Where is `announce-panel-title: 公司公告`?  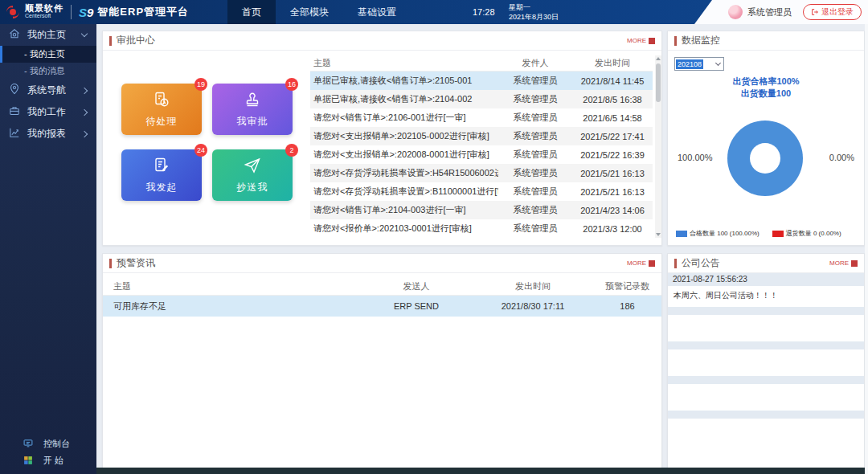
announce-panel-title: 公司公告 is located at coordinates (701, 264).